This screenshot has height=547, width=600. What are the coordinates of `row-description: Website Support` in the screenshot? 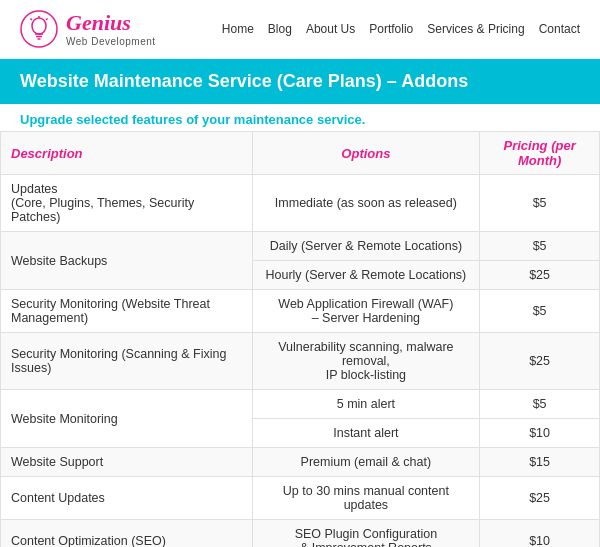 It's located at (127, 462).